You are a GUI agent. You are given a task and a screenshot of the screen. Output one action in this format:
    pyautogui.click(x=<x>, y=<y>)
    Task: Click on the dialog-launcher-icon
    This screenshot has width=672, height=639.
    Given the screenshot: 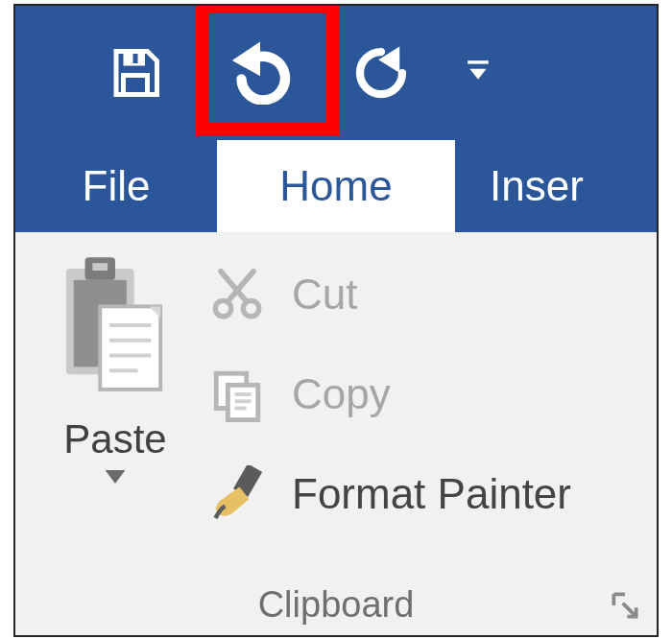 What is the action you would take?
    pyautogui.click(x=625, y=607)
    